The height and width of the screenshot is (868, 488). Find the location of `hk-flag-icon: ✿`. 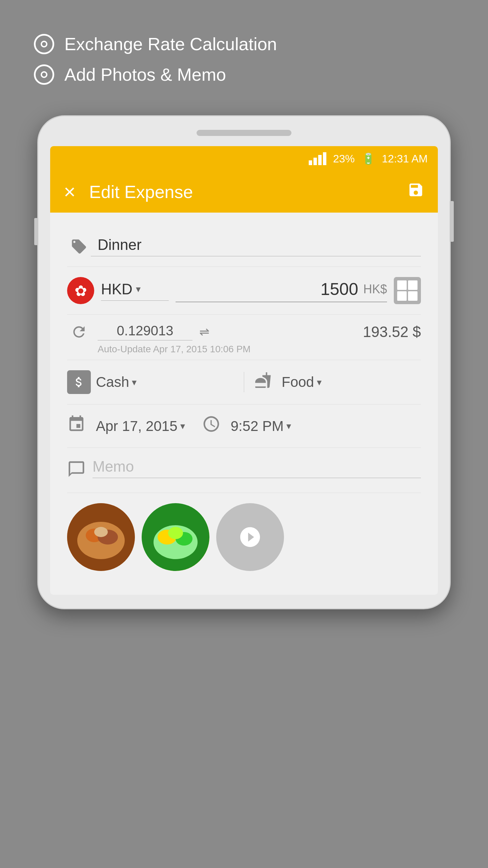

hk-flag-icon: ✿ is located at coordinates (81, 291).